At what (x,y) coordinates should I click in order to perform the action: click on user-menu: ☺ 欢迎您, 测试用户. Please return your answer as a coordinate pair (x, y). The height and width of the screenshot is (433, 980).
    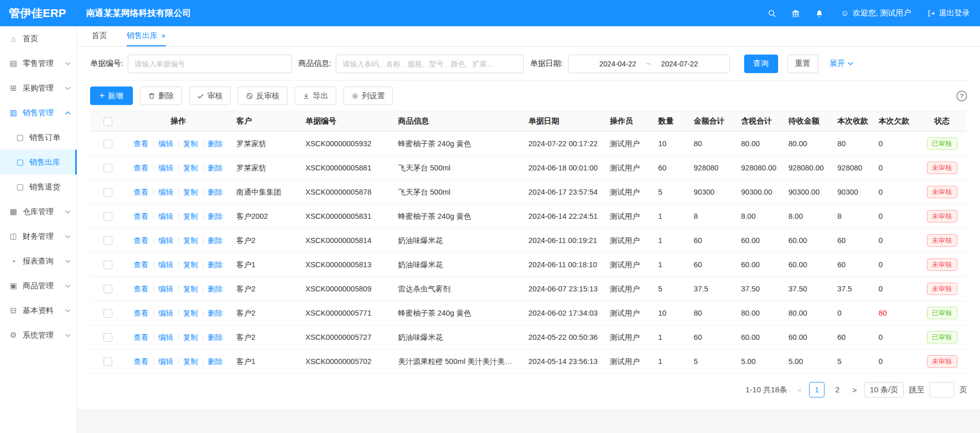
    Looking at the image, I should click on (875, 13).